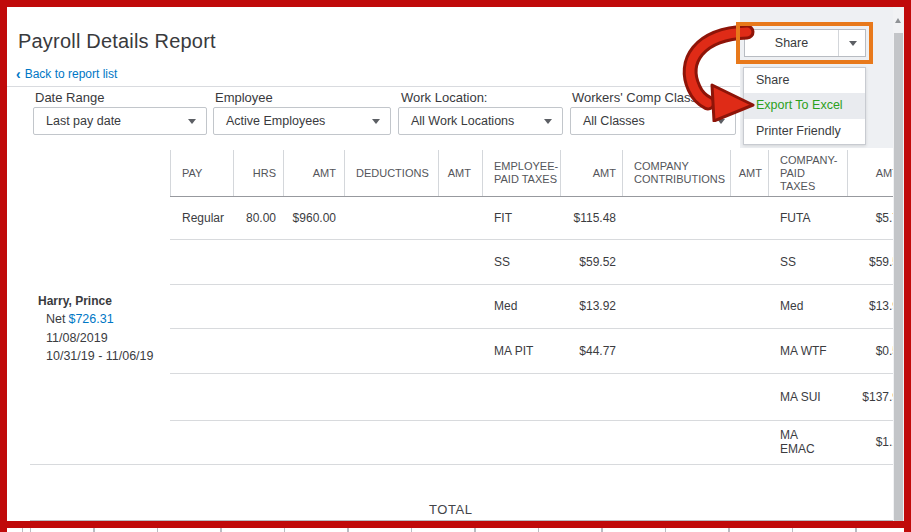 Image resolution: width=911 pixels, height=532 pixels. Describe the element at coordinates (314, 218) in the screenshot. I see `table-cell: $960.00` at that location.